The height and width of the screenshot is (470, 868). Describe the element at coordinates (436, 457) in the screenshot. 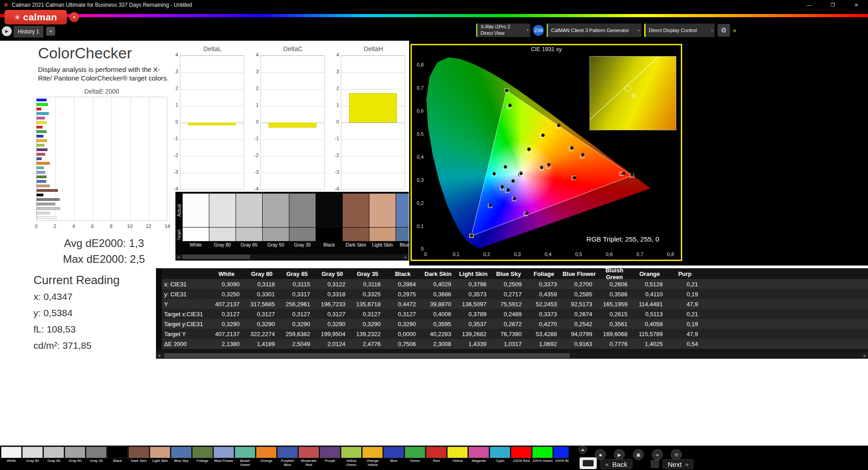

I see `pattern-button: Red` at that location.